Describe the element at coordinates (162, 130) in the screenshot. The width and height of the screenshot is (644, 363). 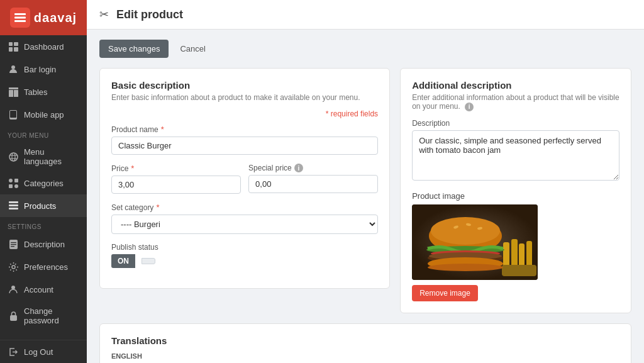
I see `required-star: *` at that location.